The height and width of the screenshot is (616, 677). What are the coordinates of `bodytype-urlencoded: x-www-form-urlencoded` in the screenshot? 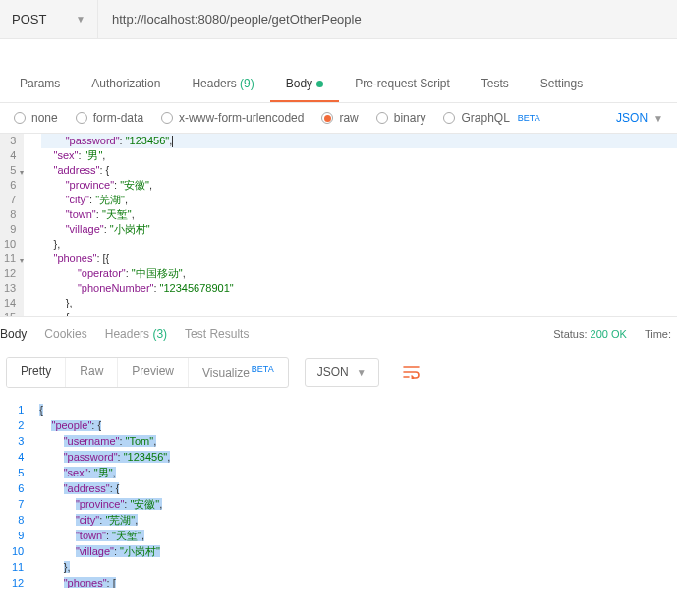 It's located at (232, 118).